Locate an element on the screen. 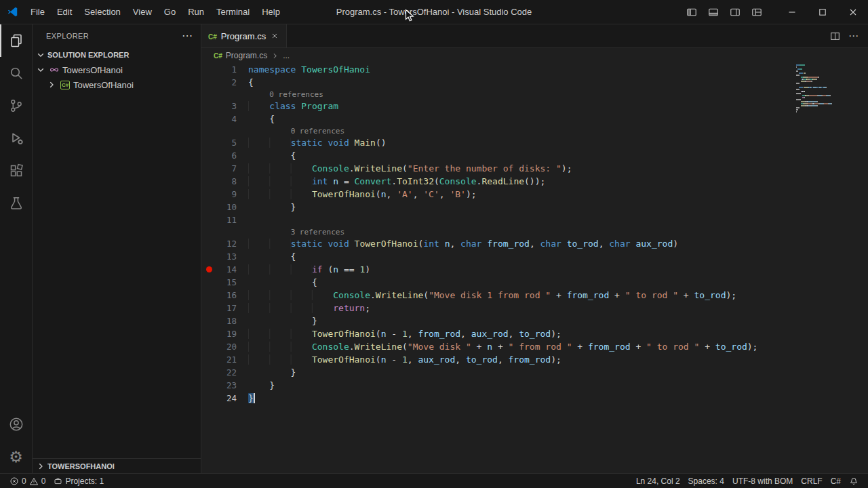 The height and width of the screenshot is (488, 868). code-line-21: 21 TowerOfHanoi(n - 1, aux_rod, to_rod, … is located at coordinates (534, 359).